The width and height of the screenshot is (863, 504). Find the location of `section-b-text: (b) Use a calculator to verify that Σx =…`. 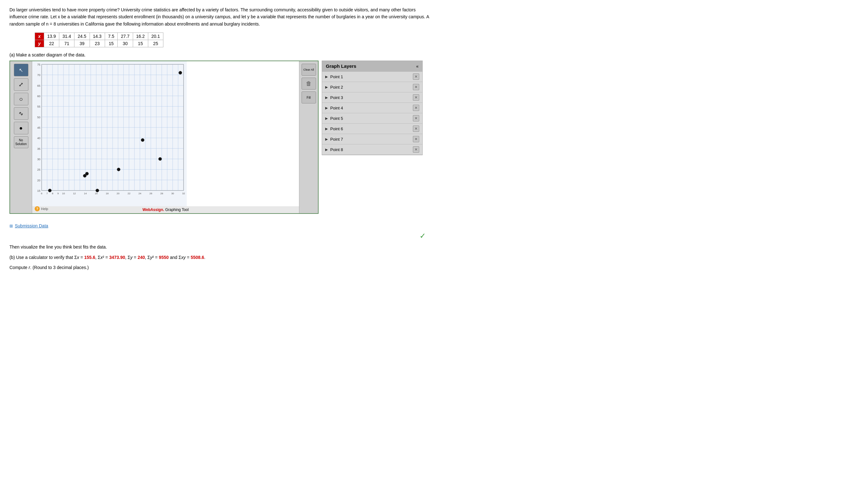

section-b-text: (b) Use a calculator to verify that Σx =… is located at coordinates (221, 257).